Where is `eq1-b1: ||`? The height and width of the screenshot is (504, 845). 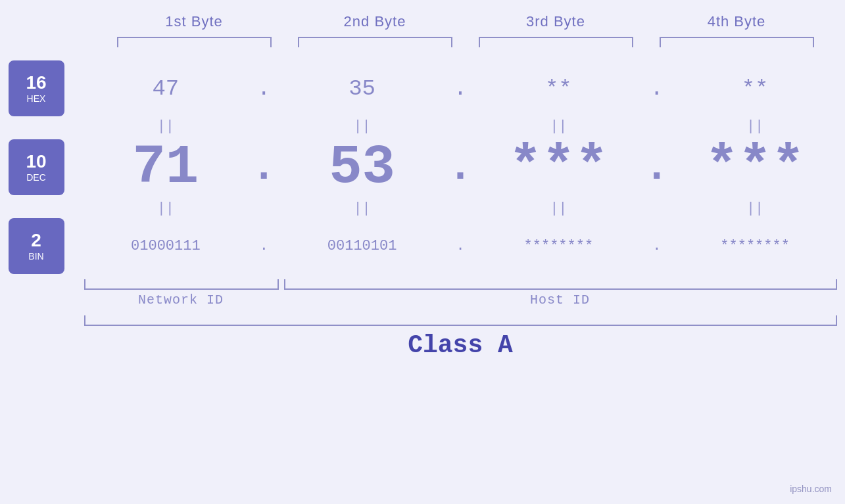 eq1-b1: || is located at coordinates (166, 126).